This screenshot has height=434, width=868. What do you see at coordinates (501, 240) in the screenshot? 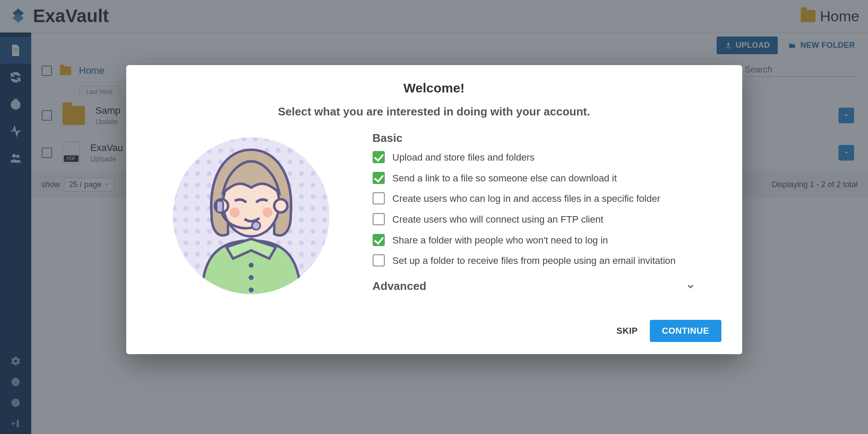
I see `option-label: Share a folder with people who won't nee…` at bounding box center [501, 240].